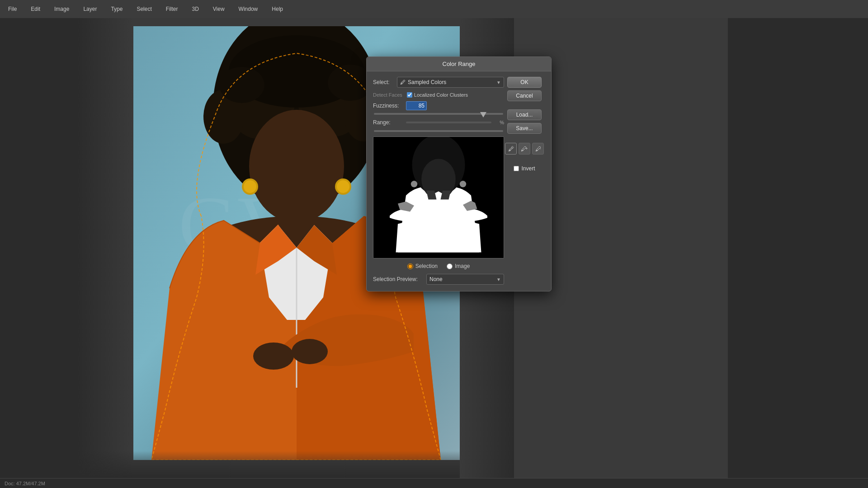 The width and height of the screenshot is (868, 488). I want to click on menu-item-window: Window, so click(249, 9).